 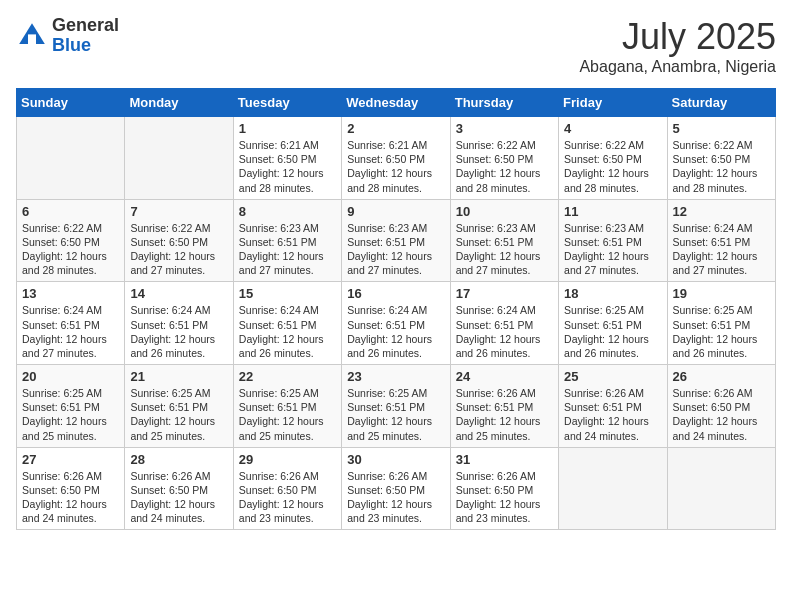 I want to click on day-header-tuesday: Tuesday, so click(x=287, y=103).